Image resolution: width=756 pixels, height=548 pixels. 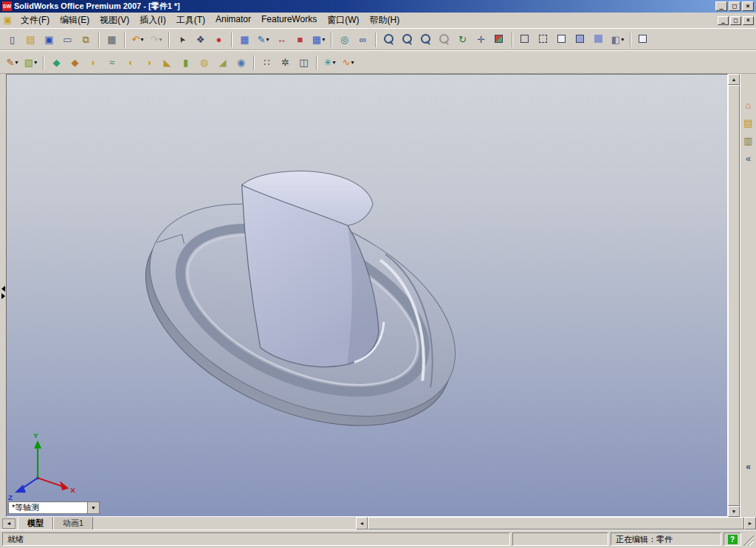 What do you see at coordinates (556, 523) in the screenshot?
I see `horizontal-scrollbar: ◄ ►` at bounding box center [556, 523].